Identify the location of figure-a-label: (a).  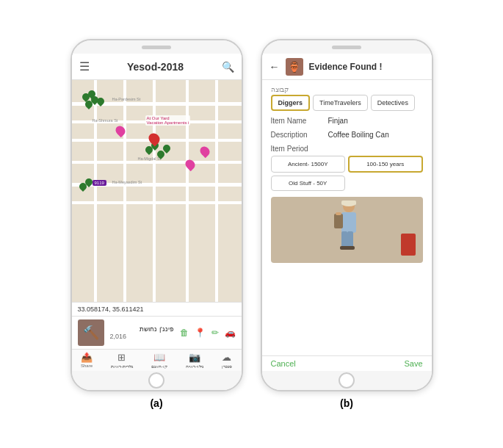
(156, 403).